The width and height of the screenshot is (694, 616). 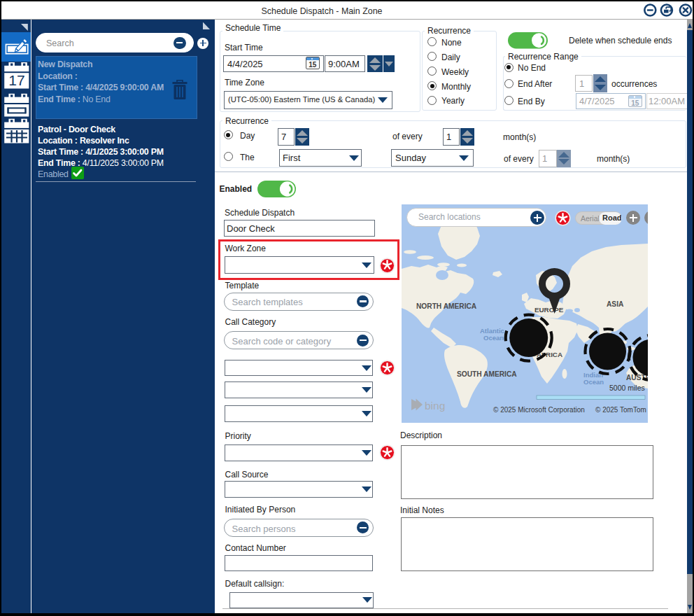 I want to click on svg-text: EUROPE, so click(x=549, y=309).